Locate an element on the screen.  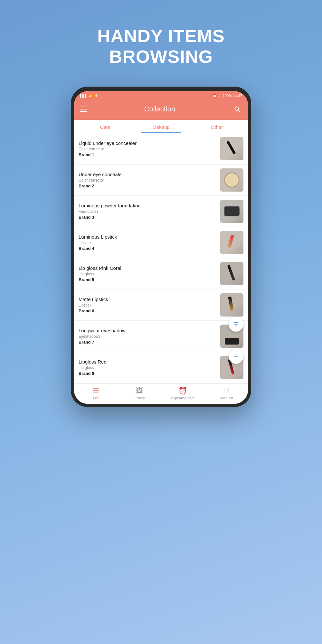
plus-icon: + is located at coordinates (236, 356).